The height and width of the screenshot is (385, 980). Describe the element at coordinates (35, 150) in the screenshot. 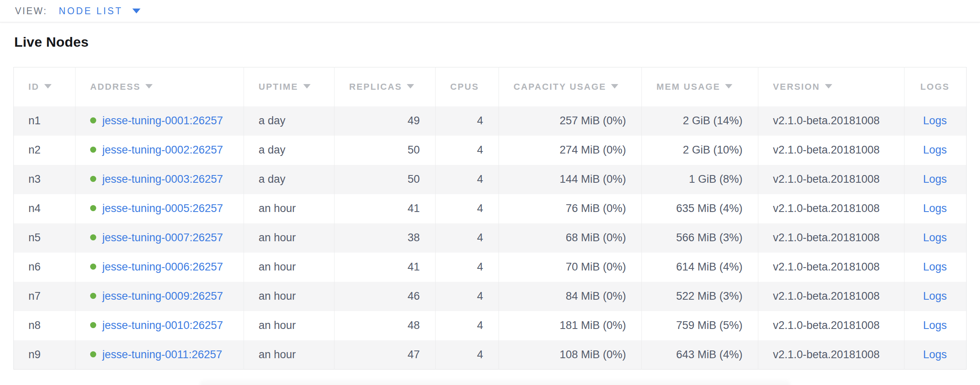

I see `cell-value: n2` at that location.